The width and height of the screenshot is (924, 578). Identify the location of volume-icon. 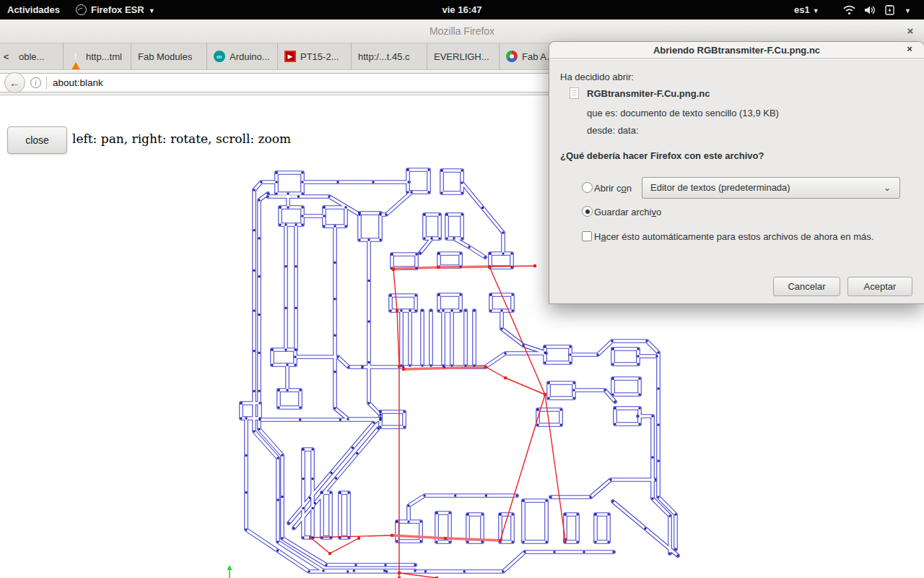
(871, 10).